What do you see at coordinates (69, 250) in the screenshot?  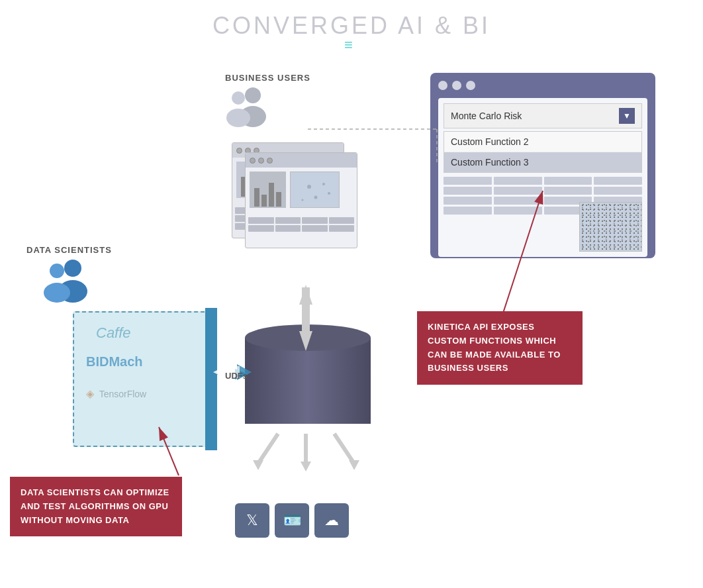 I see `data-scientists-label: DATA SCIENTISTS` at bounding box center [69, 250].